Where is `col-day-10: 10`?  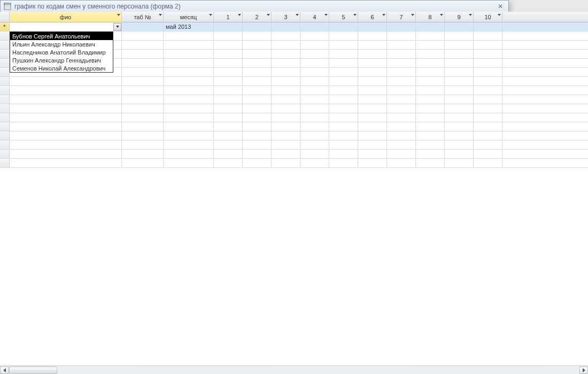
col-day-10: 10 is located at coordinates (488, 17).